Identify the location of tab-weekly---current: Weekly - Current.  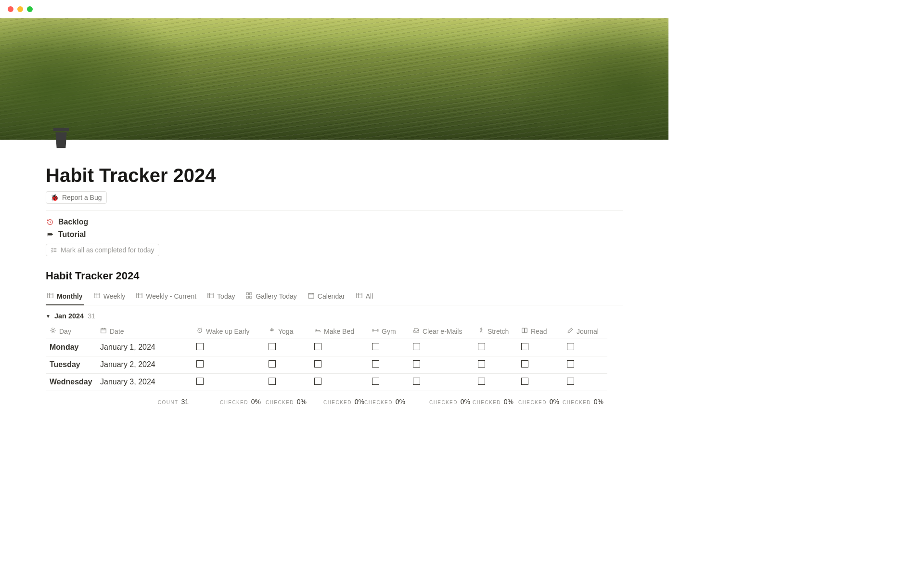
(166, 297).